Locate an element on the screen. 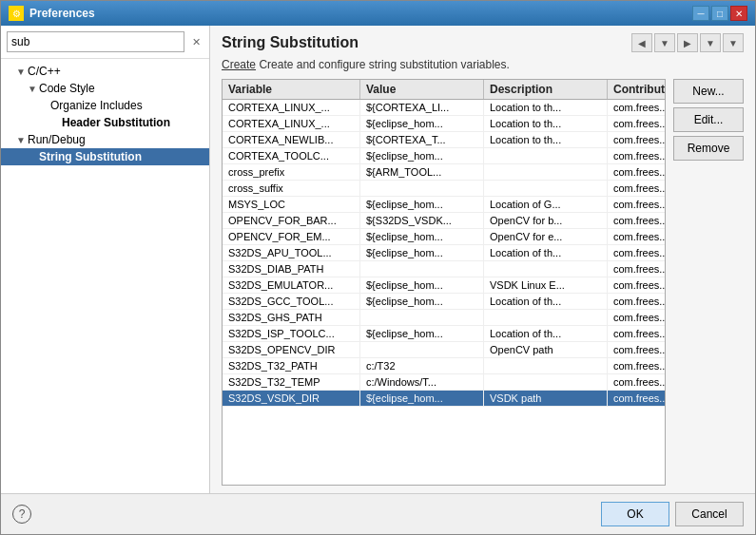  table-row: OPENCV_FOR_EM... ${eclipse_hom... OpenCV… is located at coordinates (443, 238).